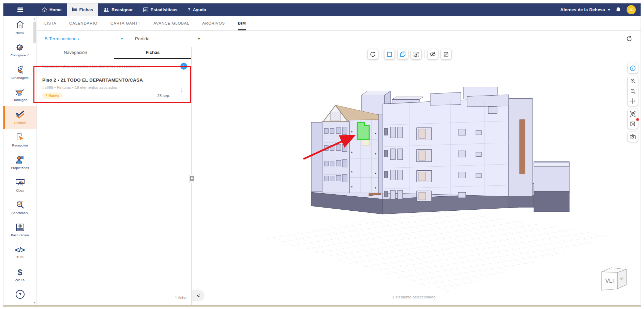 The width and height of the screenshot is (644, 309). I want to click on document-arrow-icon, so click(20, 137).